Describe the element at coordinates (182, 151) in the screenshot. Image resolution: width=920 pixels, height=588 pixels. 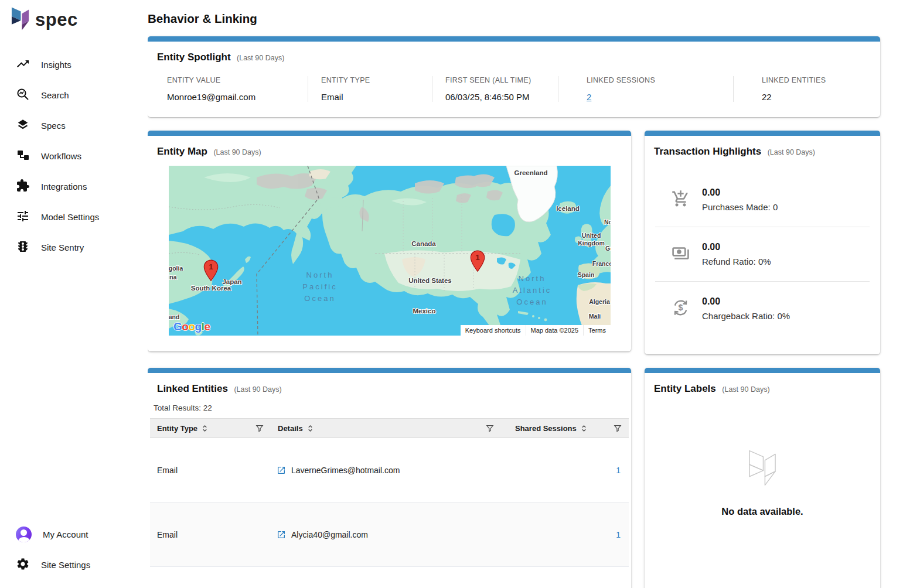
I see `card-title: Entity Map` at that location.